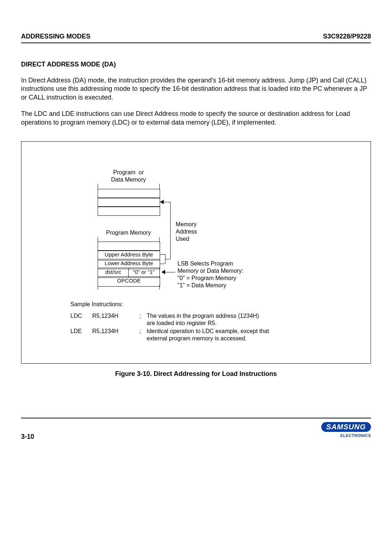 This screenshot has width=392, height=555. What do you see at coordinates (97, 304) in the screenshot?
I see `sample-instructions-header: Sample Instructions:` at bounding box center [97, 304].